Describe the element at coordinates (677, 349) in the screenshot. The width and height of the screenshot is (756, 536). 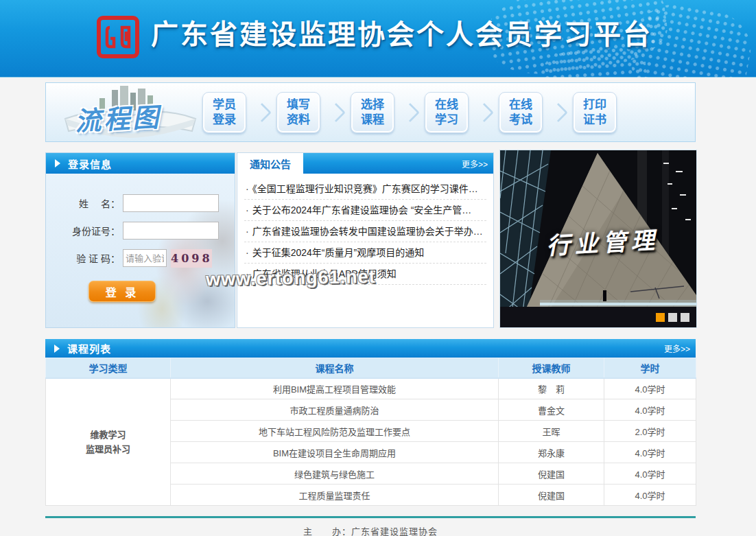
I see `courses-more-link: 更多>>` at that location.